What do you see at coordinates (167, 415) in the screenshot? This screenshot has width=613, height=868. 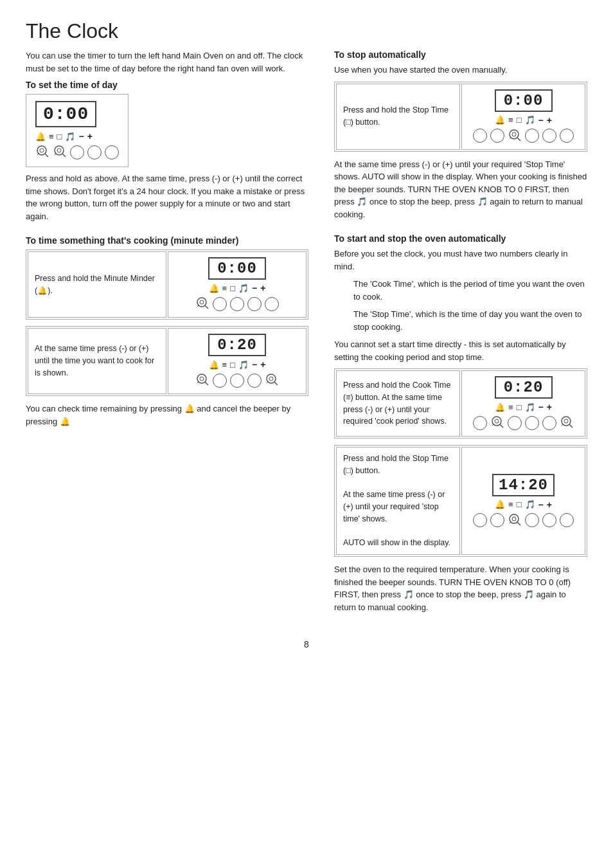 I see `minute-minder-check-text: You can check time remaining by pressing…` at bounding box center [167, 415].